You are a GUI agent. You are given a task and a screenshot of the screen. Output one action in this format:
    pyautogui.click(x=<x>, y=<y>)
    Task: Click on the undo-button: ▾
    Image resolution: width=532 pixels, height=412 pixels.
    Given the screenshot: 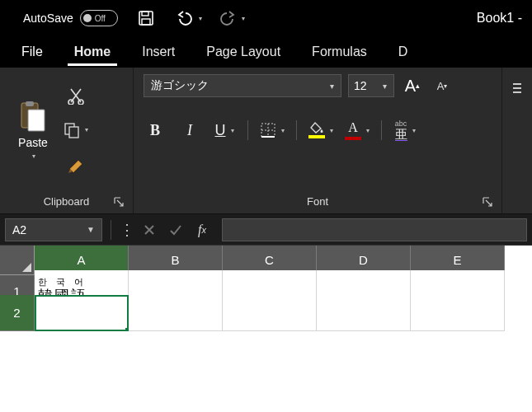 What is the action you would take?
    pyautogui.click(x=189, y=18)
    